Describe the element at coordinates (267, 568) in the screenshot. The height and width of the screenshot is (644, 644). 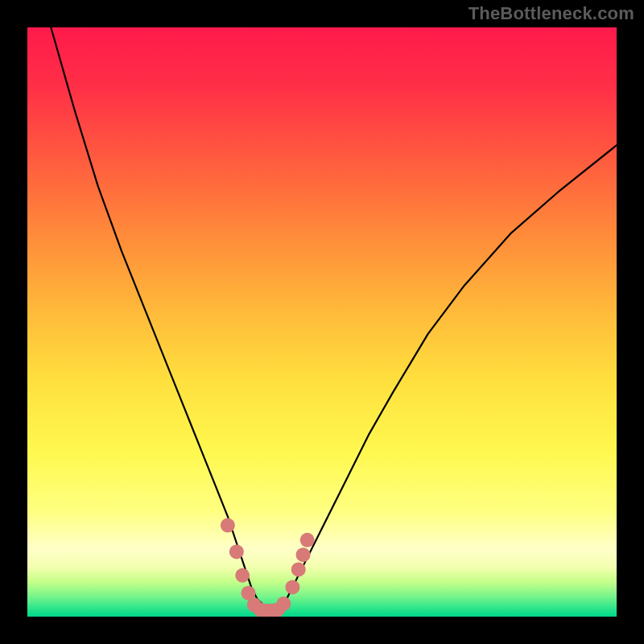
I see `data-dots` at that location.